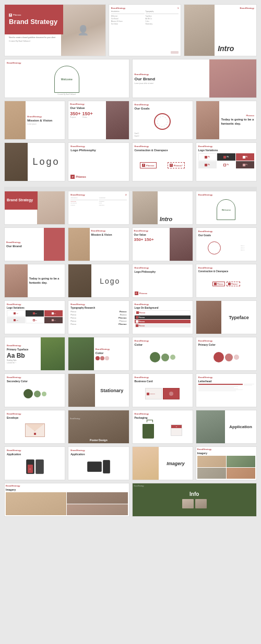 The height and width of the screenshot is (644, 261). What do you see at coordinates (241, 427) in the screenshot?
I see `application-title: Application` at bounding box center [241, 427].